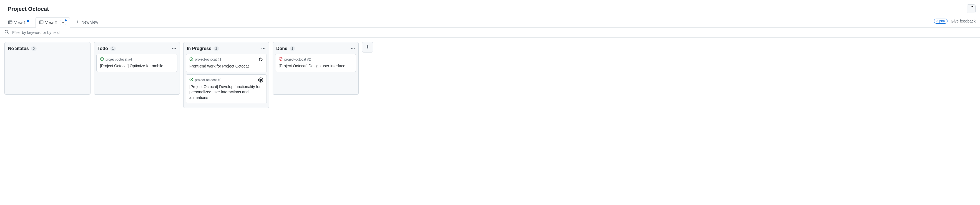 The height and width of the screenshot is (205, 980). Describe the element at coordinates (282, 49) in the screenshot. I see `column-title: Done` at that location.